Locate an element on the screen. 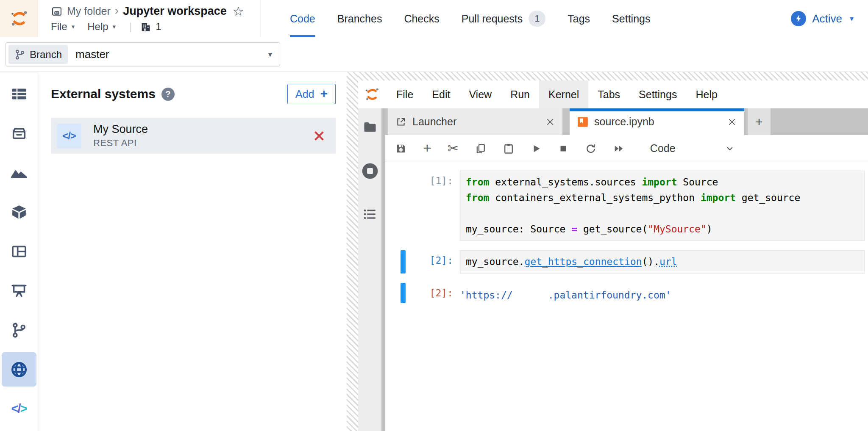  favorite-star-icon: ☆ is located at coordinates (238, 11).